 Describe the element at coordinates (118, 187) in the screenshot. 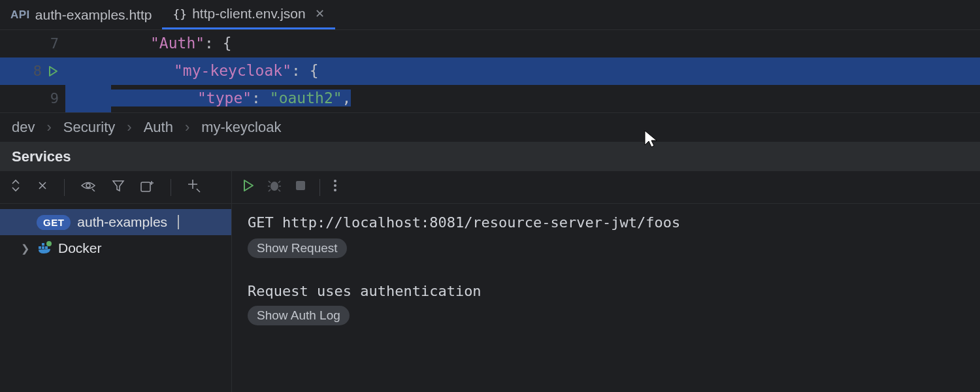

I see `filter-icon` at that location.